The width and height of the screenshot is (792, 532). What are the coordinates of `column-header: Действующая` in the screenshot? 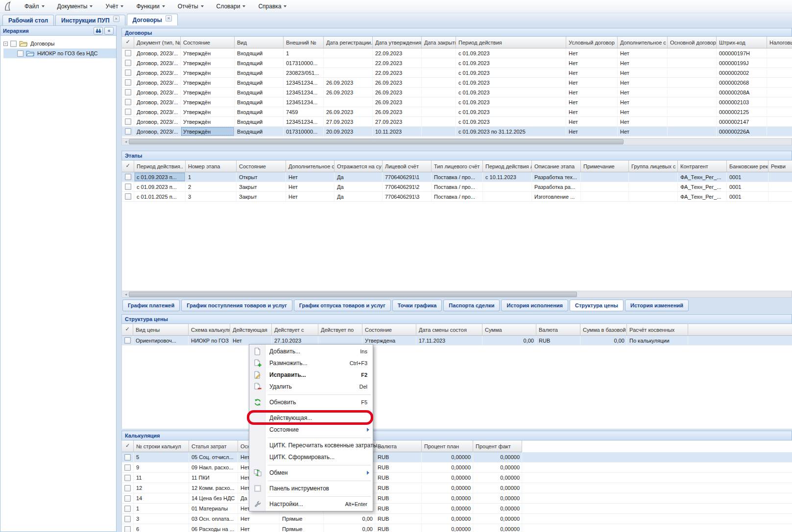 It's located at (251, 330).